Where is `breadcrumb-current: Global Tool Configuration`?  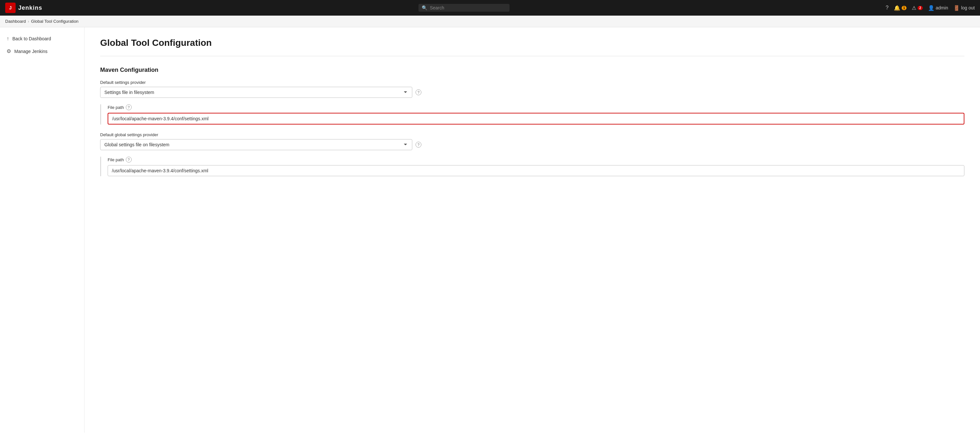 breadcrumb-current: Global Tool Configuration is located at coordinates (55, 21).